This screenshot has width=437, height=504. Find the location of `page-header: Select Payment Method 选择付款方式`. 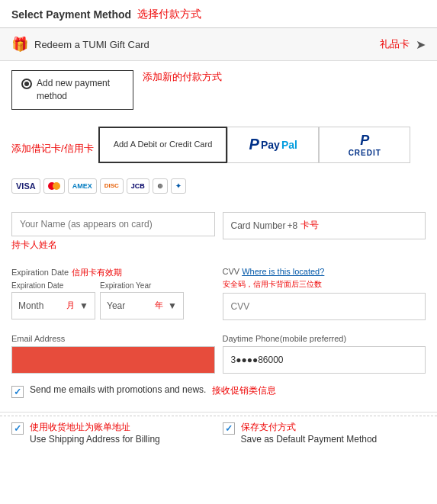

page-header: Select Payment Method 选择付款方式 is located at coordinates (218, 14).